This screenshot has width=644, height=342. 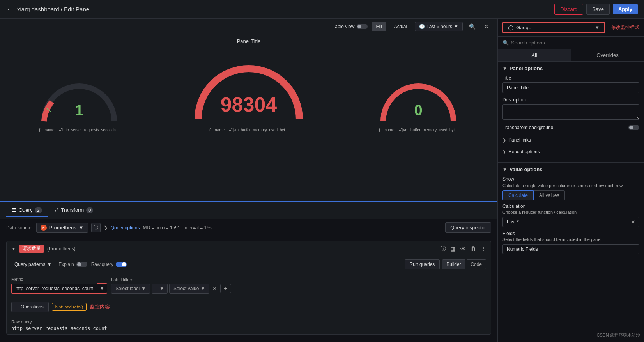 I want to click on panel-links-label: Panel links, so click(x=520, y=140).